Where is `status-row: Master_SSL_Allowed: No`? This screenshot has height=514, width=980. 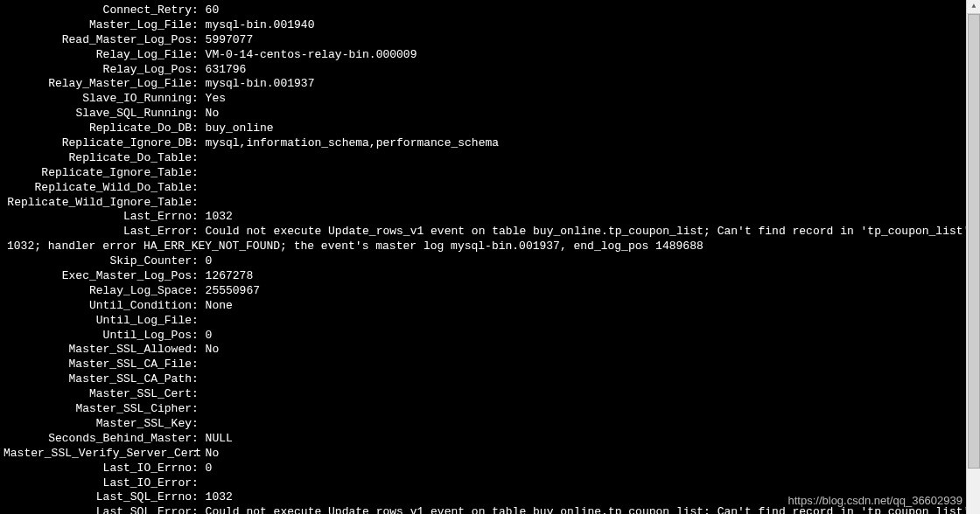
status-row: Master_SSL_Allowed: No is located at coordinates (485, 350).